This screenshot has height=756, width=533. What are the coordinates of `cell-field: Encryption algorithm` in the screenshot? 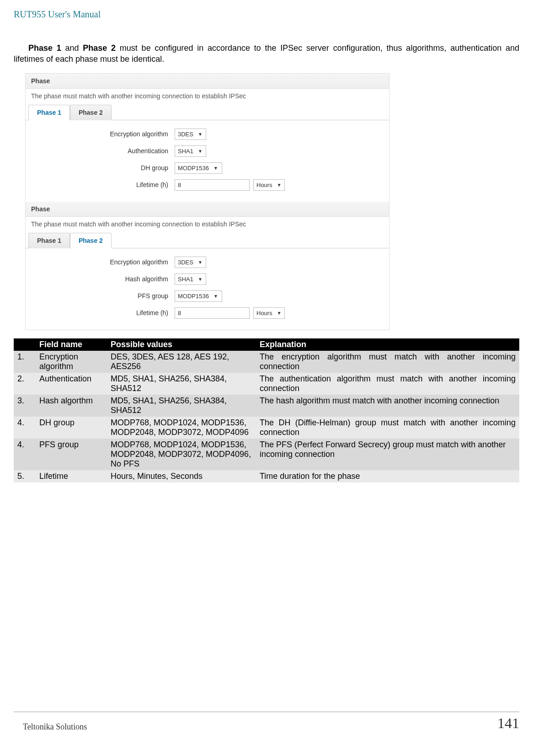 It's located at (71, 362).